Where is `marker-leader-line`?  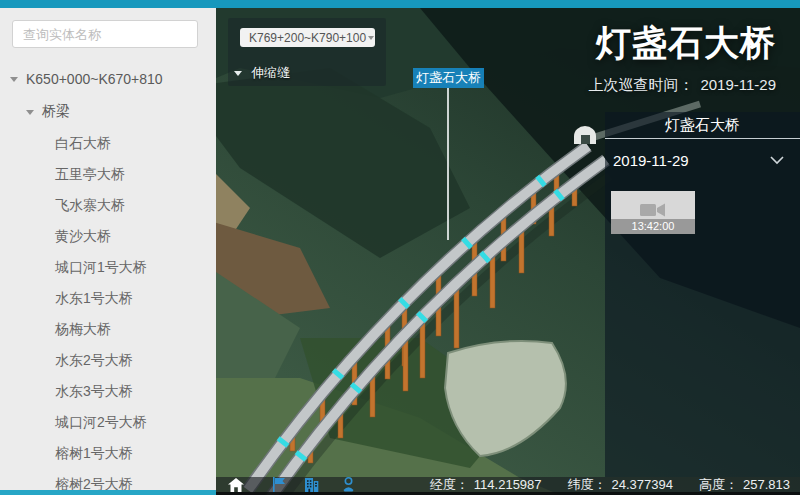
marker-leader-line is located at coordinates (448, 164).